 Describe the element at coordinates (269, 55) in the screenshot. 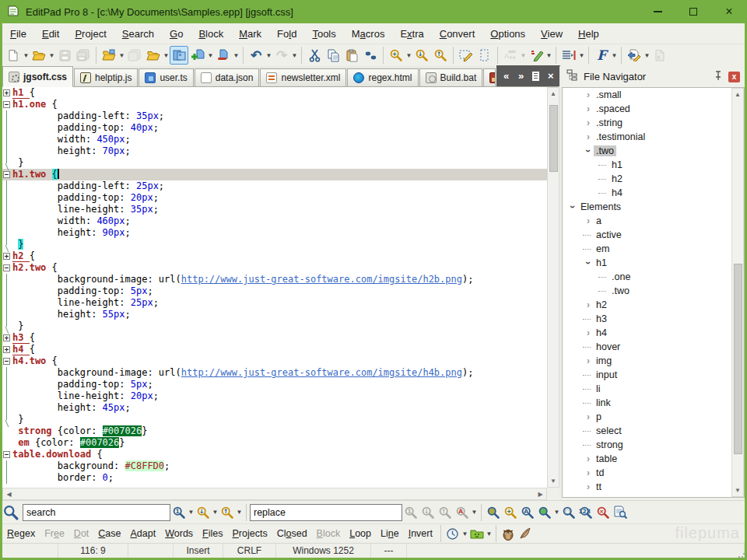

I see `undo-button-dropdown: ▼` at that location.